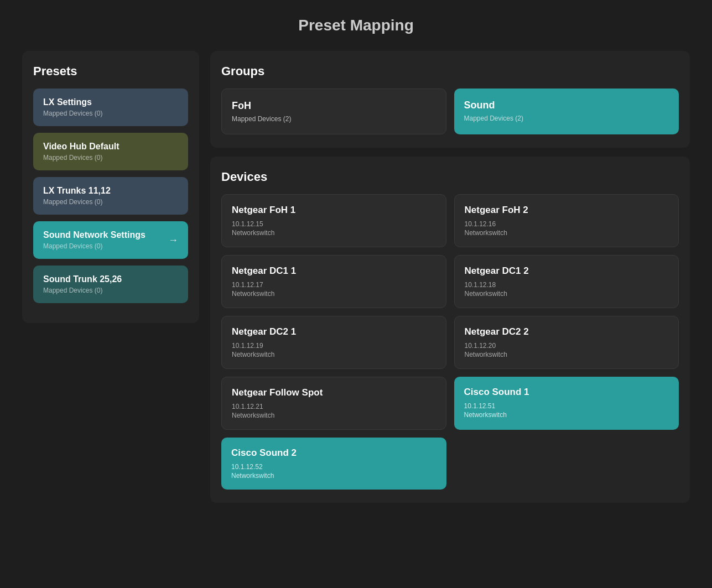  What do you see at coordinates (82, 279) in the screenshot?
I see `preset-name-sound-trunk: Sound Trunk 25,26` at bounding box center [82, 279].